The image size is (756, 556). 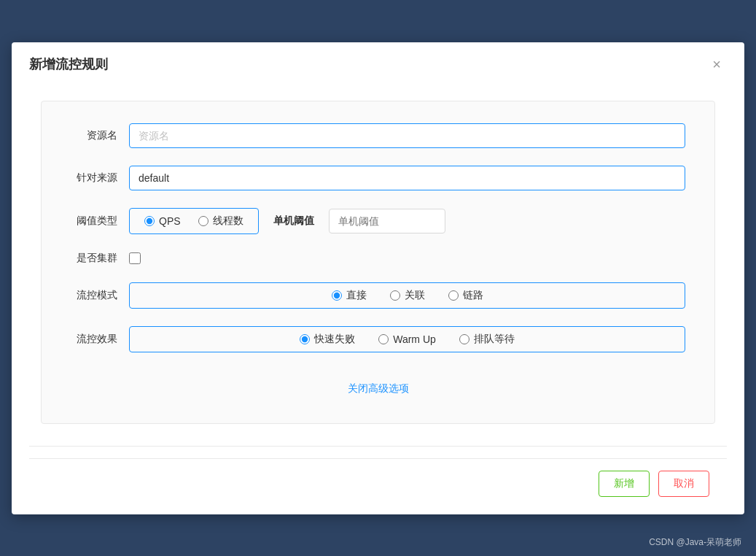 I want to click on related-label: 关联, so click(x=415, y=296).